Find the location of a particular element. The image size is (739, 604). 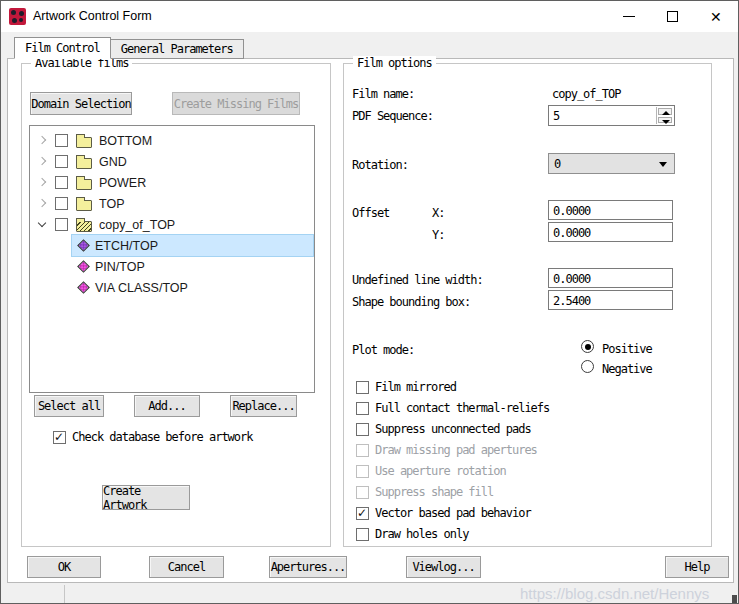

tree-row-power: POWER is located at coordinates (172, 182).